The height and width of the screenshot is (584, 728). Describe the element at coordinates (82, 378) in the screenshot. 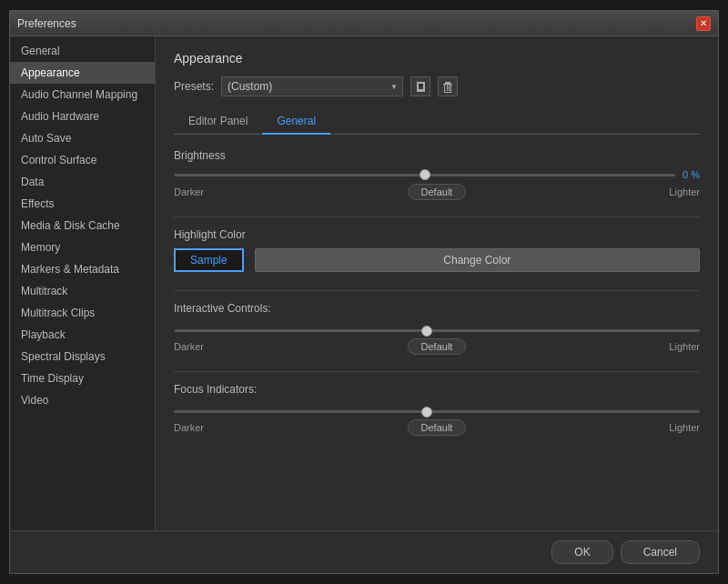

I see `sidebar-item-time-display: Time Display` at that location.